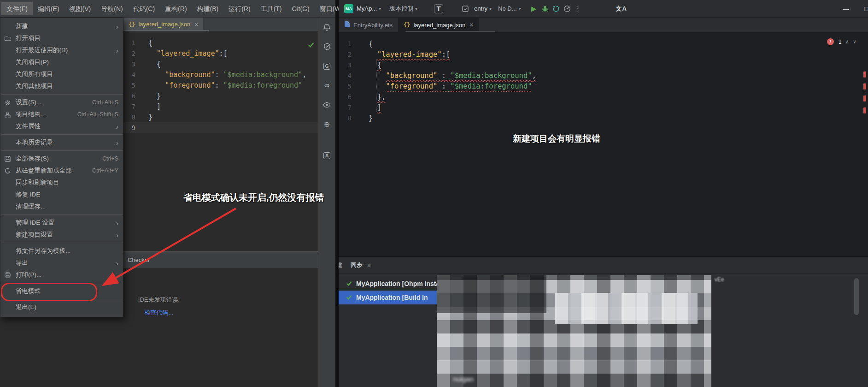  I want to click on code-line: 5 "foreground": "$media:foreground", so click(221, 85).